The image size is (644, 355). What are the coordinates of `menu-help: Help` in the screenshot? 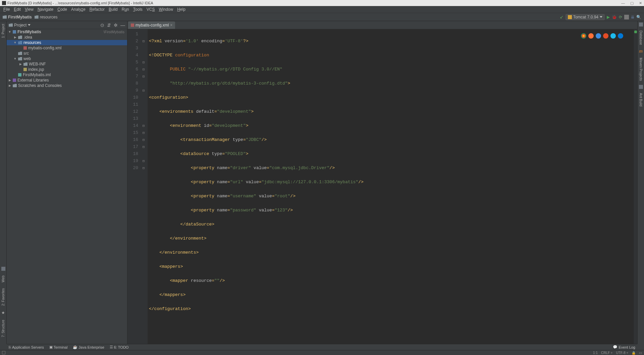 It's located at (181, 9).